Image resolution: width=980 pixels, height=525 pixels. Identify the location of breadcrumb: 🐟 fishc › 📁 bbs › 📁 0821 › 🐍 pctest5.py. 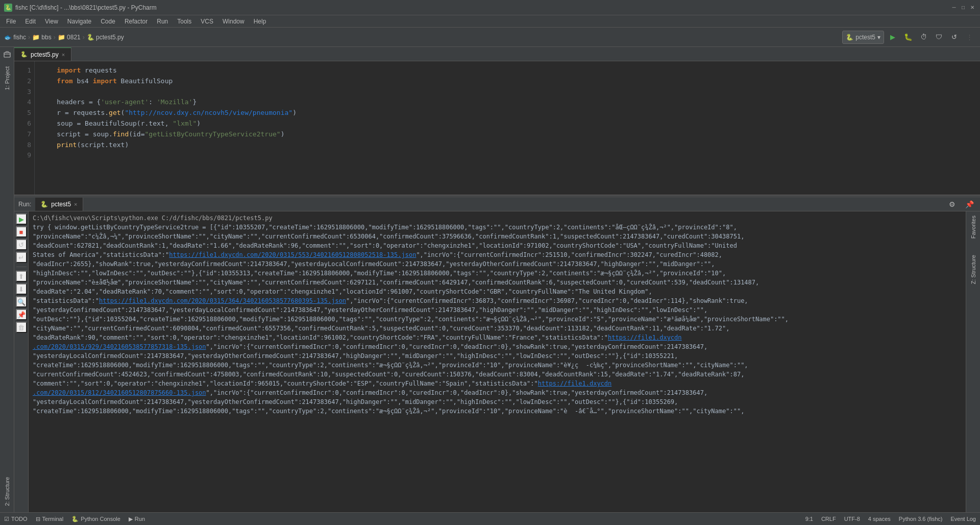
(64, 37).